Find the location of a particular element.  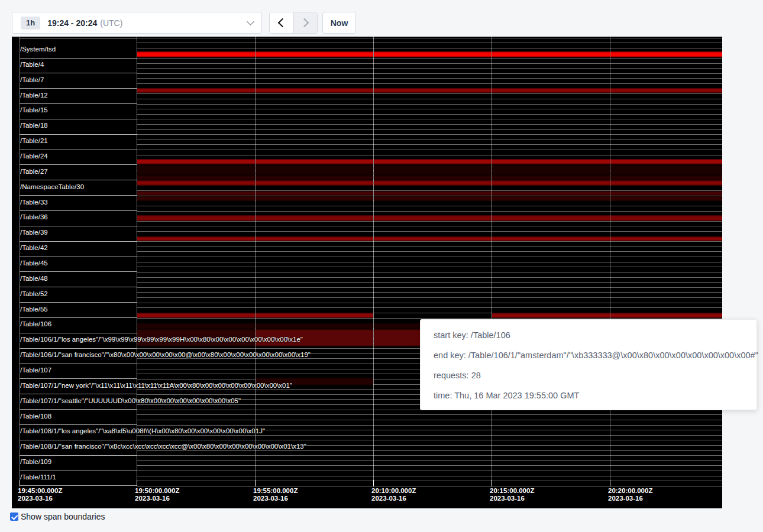

row-label: /Table/108 is located at coordinates (35, 416).